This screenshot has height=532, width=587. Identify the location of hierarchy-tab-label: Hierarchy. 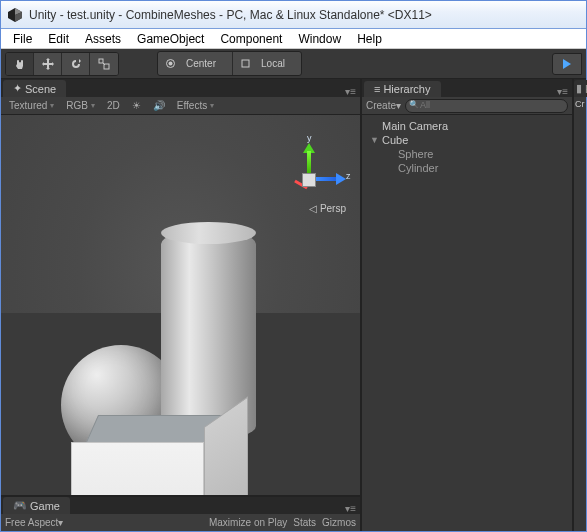
(406, 89).